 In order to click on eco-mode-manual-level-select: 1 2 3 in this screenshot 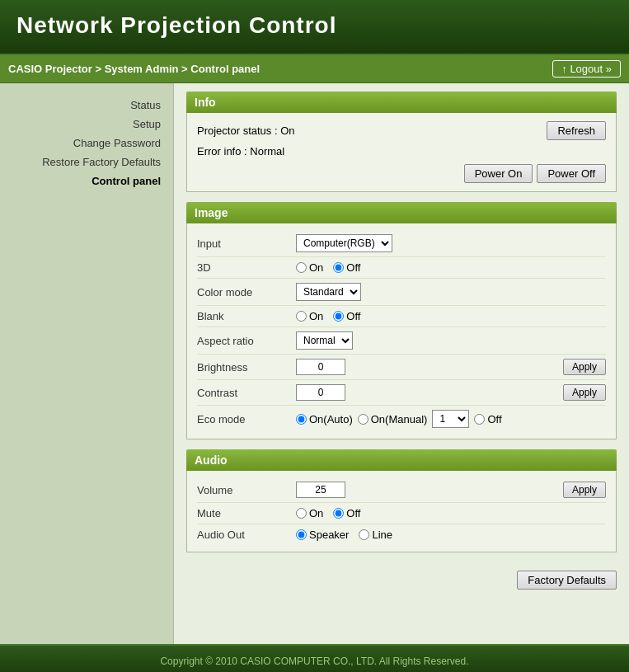, I will do `click(450, 419)`.